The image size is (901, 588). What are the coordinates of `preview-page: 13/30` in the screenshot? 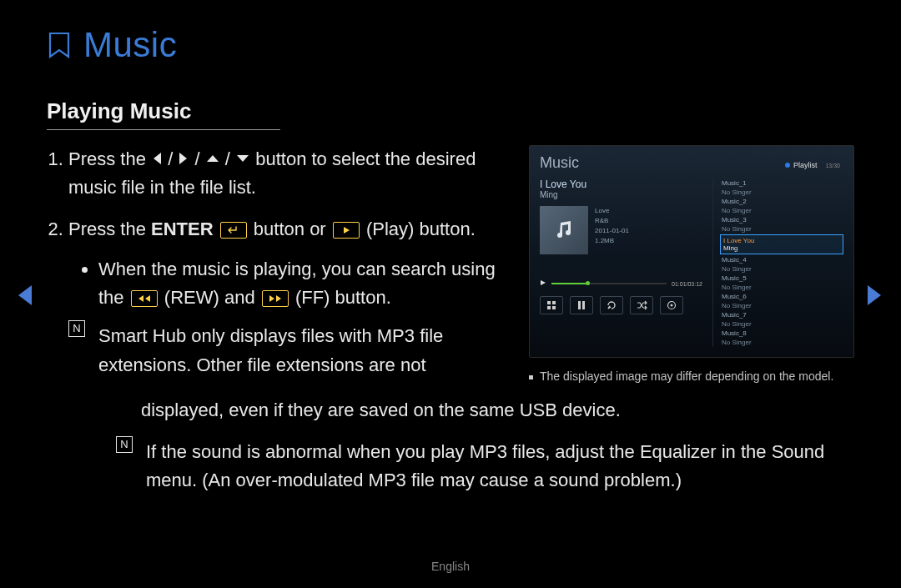 It's located at (833, 165).